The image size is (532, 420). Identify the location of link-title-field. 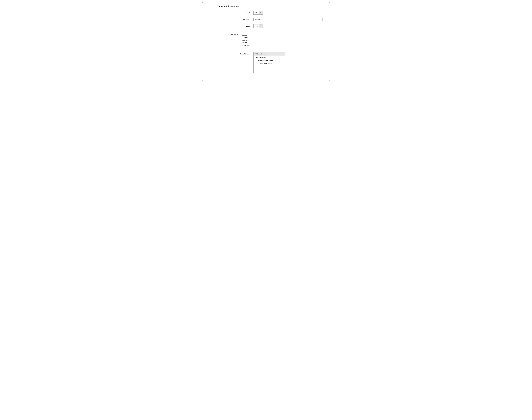
(288, 19).